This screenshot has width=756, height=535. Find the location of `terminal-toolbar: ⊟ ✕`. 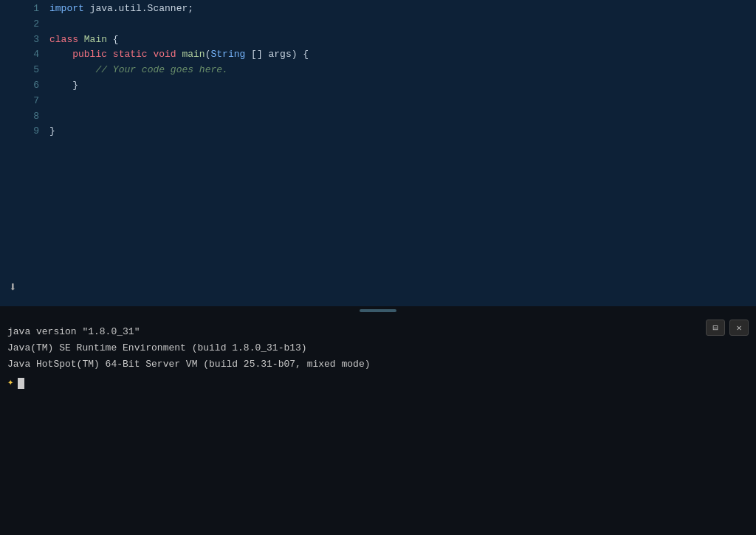

terminal-toolbar: ⊟ ✕ is located at coordinates (727, 328).